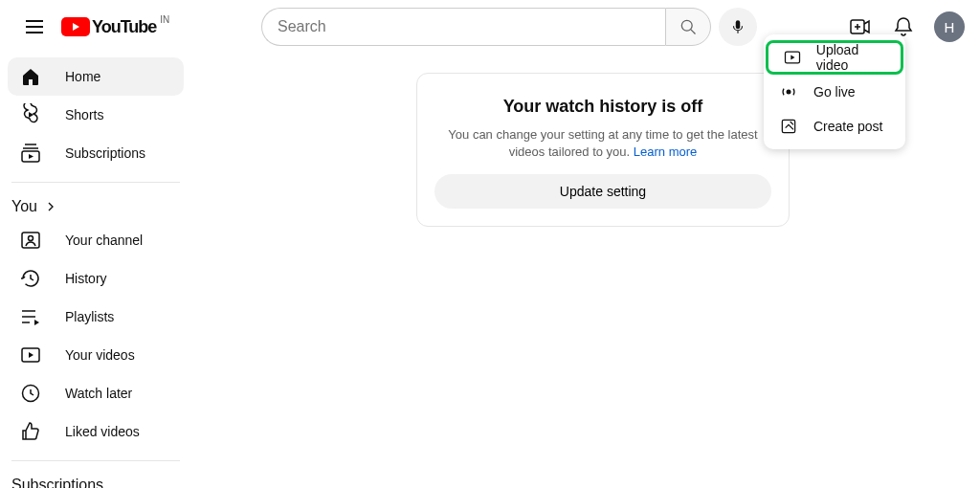 This screenshot has height=488, width=980. What do you see at coordinates (738, 27) in the screenshot?
I see `voice-search-button` at bounding box center [738, 27].